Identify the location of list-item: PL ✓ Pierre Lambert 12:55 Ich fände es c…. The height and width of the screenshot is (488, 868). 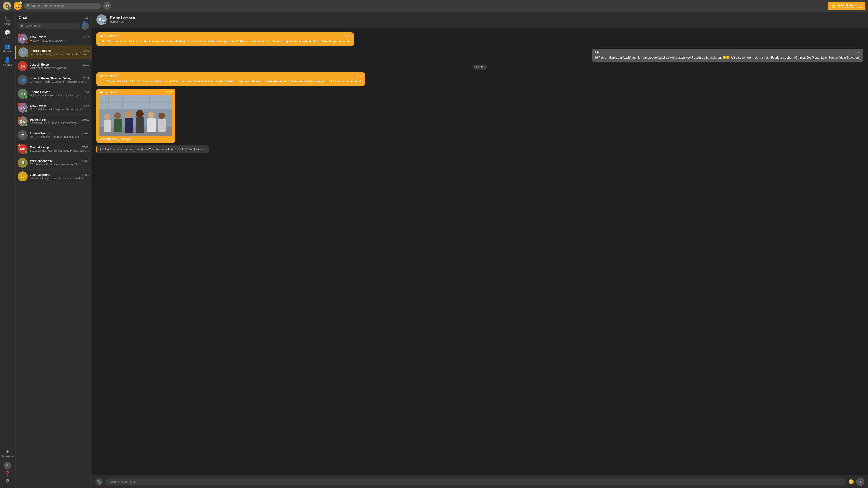
(53, 53).